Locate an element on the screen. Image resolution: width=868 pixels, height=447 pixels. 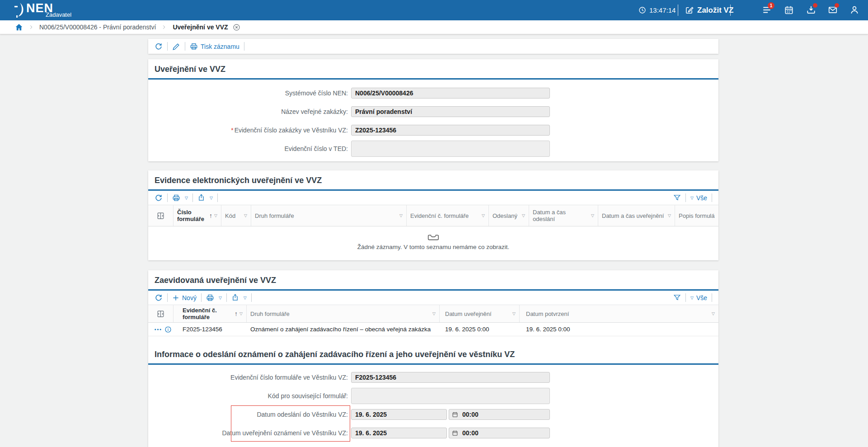
form-row: Datum uveřejnění oznámení ve Věstníku VZ… is located at coordinates (433, 433).